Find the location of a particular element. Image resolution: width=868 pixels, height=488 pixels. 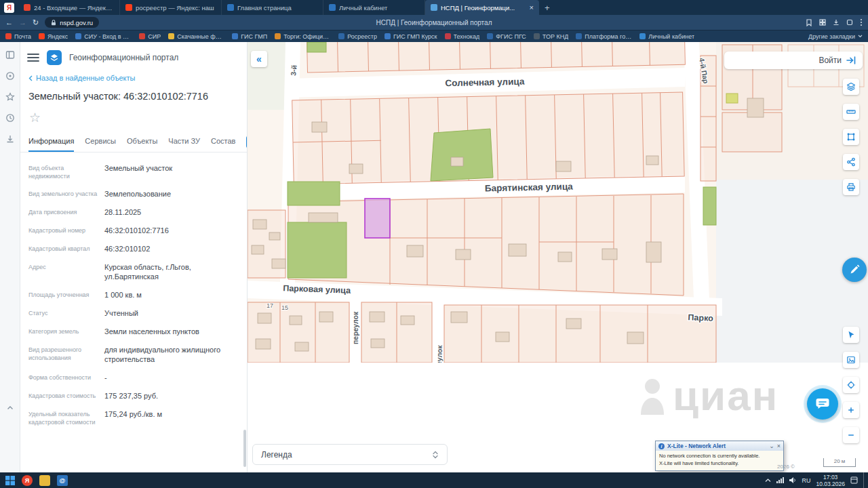

panel-tab: Части ЗУ is located at coordinates (184, 142).